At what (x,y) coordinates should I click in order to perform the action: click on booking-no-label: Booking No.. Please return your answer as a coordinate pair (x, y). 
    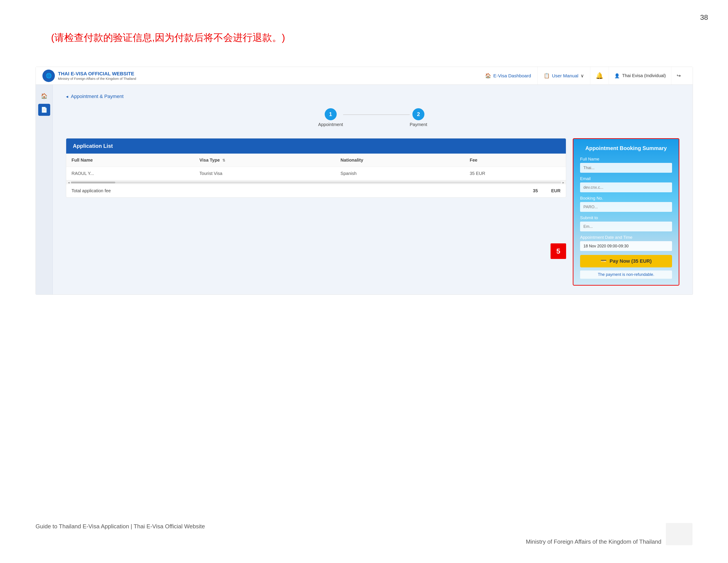
    Looking at the image, I should click on (626, 198).